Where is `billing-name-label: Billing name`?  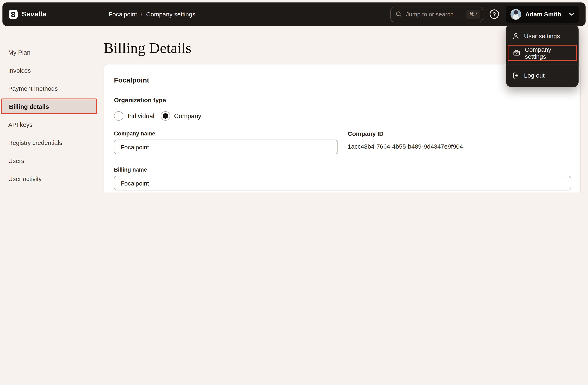
billing-name-label: Billing name is located at coordinates (342, 170).